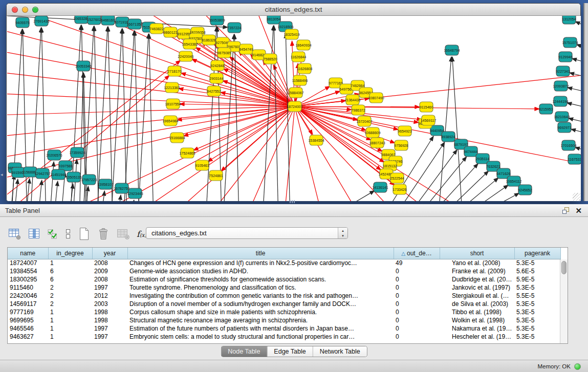 The height and width of the screenshot is (372, 588). Describe the element at coordinates (54, 155) in the screenshot. I see `graph-node: 20206576` at that location.